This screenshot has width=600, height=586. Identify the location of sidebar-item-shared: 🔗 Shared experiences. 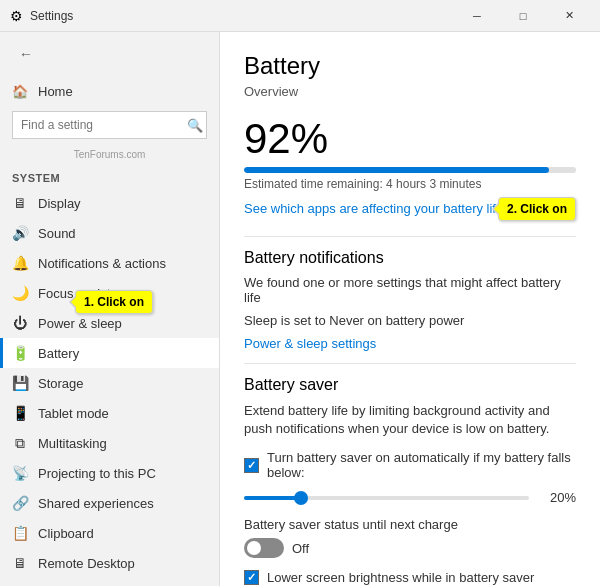
(110, 503).